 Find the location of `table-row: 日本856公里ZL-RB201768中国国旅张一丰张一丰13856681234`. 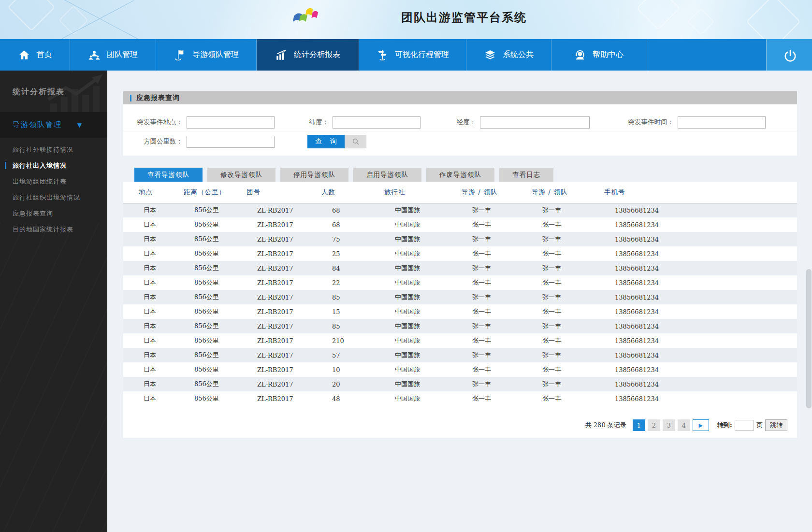

table-row: 日本856公里ZL-RB201768中国国旅张一丰张一丰13856681234 is located at coordinates (460, 210).